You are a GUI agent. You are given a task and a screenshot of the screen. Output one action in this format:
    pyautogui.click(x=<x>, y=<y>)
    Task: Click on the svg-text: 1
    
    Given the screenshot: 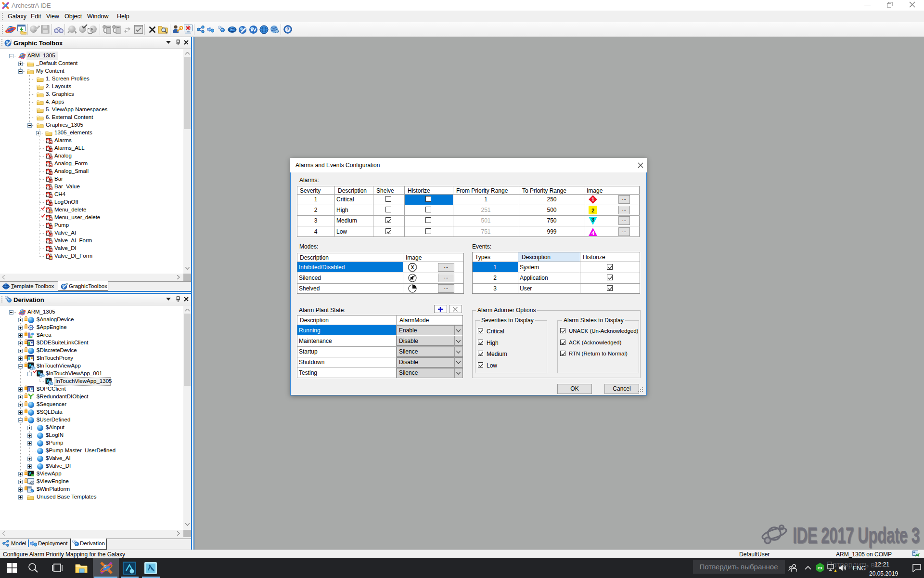 What is the action you would take?
    pyautogui.click(x=593, y=199)
    